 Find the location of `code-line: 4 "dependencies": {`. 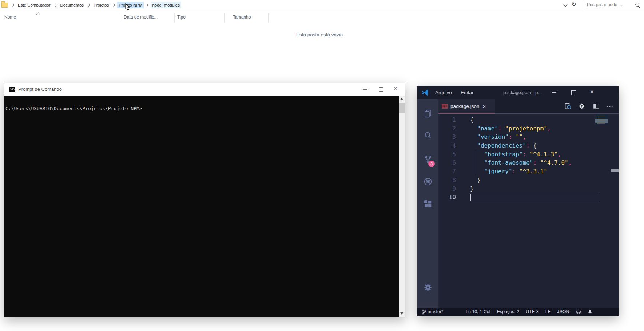

code-line: 4 "dependencies": { is located at coordinates (528, 146).